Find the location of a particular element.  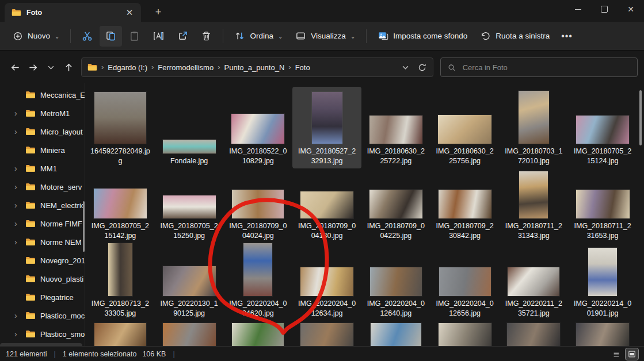

folder-icon is located at coordinates (31, 95).